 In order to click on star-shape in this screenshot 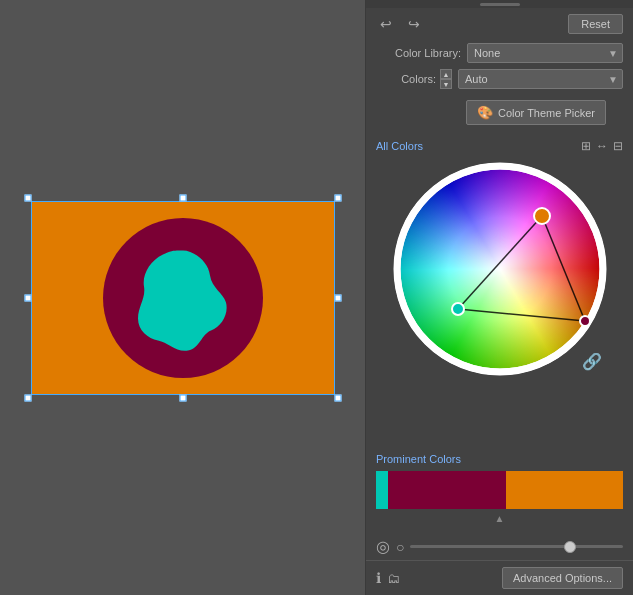, I will do `click(183, 298)`.